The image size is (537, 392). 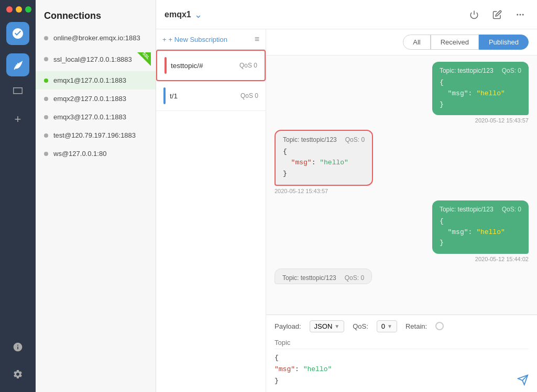 What do you see at coordinates (347, 15) in the screenshot?
I see `topbar: emqx1 ⌄` at bounding box center [347, 15].